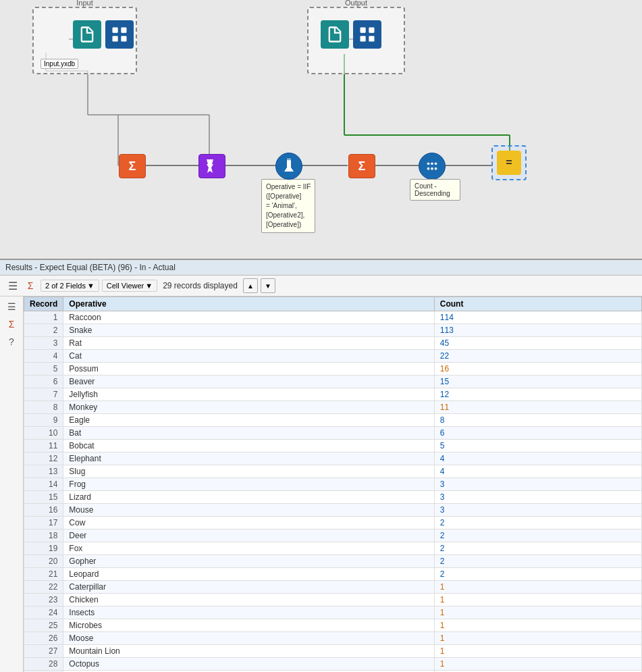 The width and height of the screenshot is (642, 672). I want to click on cell-operative: Cow, so click(248, 523).